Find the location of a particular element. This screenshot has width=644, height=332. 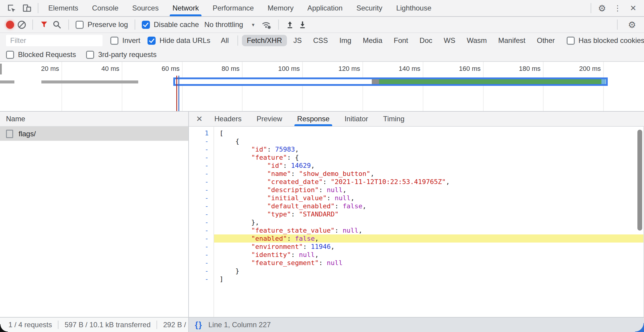

filter-type-all: All is located at coordinates (225, 41).